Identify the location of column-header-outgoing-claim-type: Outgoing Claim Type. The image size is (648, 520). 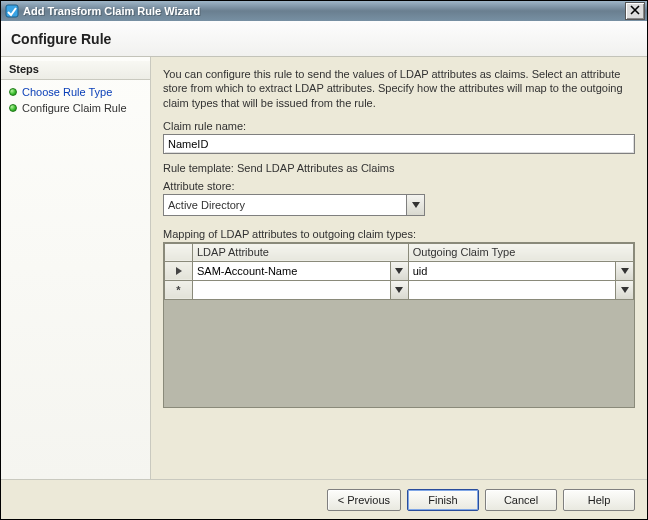
(520, 252).